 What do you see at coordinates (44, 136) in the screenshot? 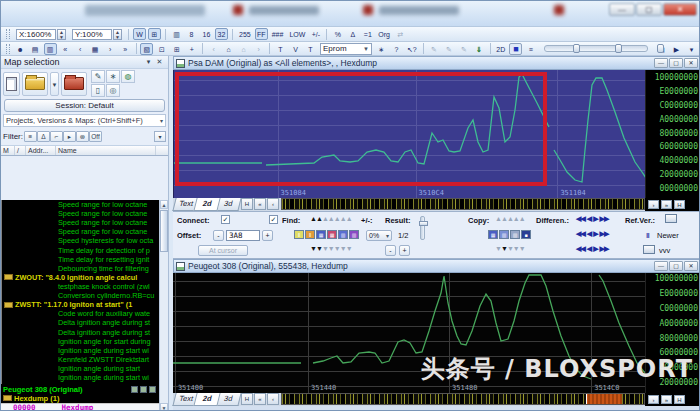
I see `filter-diff-button: Δ` at bounding box center [44, 136].